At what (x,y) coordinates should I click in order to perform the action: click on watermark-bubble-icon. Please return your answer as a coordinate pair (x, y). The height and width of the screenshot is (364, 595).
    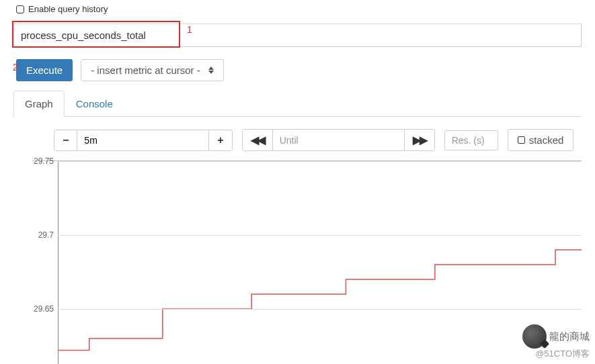
    Looking at the image, I should click on (534, 336).